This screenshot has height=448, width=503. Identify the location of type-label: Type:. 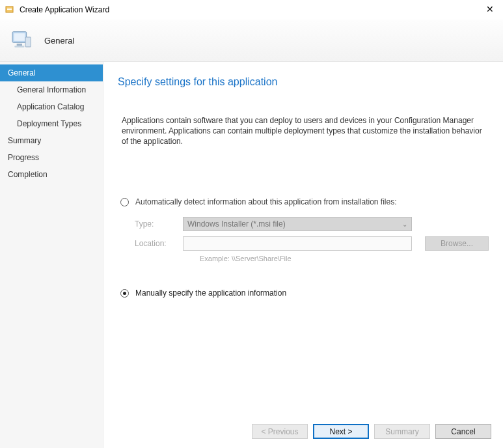
(159, 224).